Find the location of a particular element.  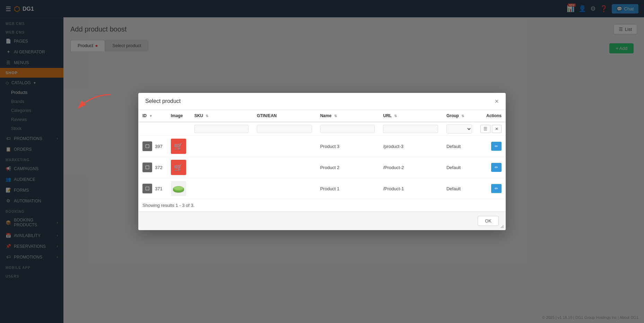

cell-id-397: 397 is located at coordinates (159, 146).